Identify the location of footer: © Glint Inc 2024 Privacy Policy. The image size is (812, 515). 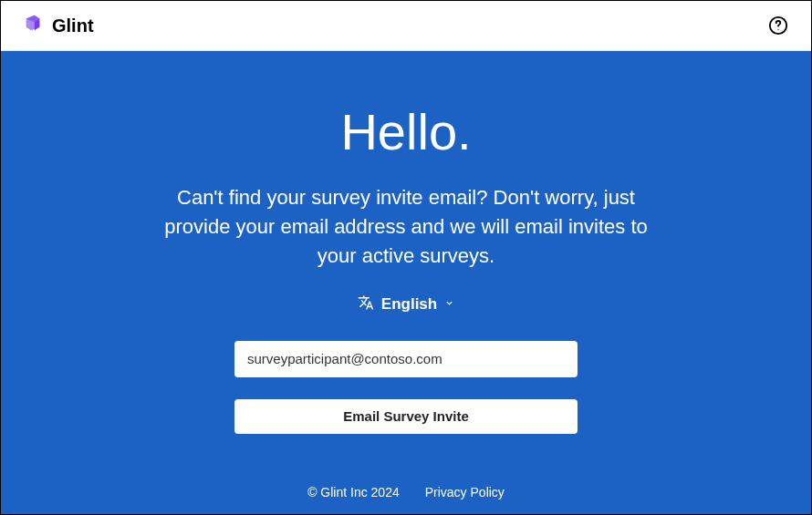
(406, 492).